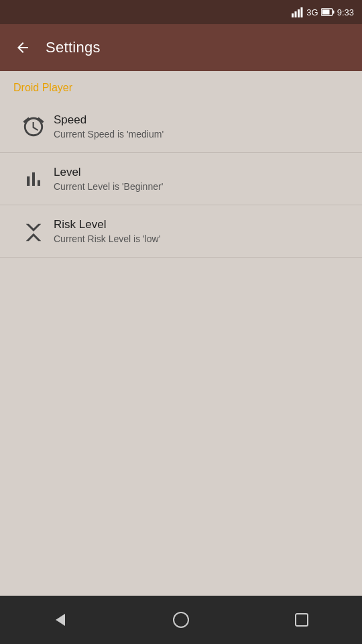 This screenshot has height=644, width=362. What do you see at coordinates (34, 127) in the screenshot?
I see `alarm-icon` at bounding box center [34, 127].